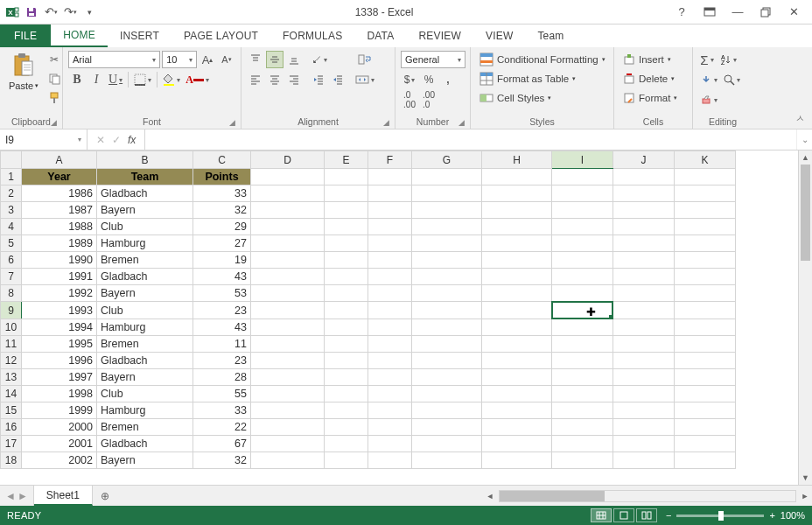 The height and width of the screenshot is (525, 812). Describe the element at coordinates (346, 360) in the screenshot. I see `cell-E12` at that location.